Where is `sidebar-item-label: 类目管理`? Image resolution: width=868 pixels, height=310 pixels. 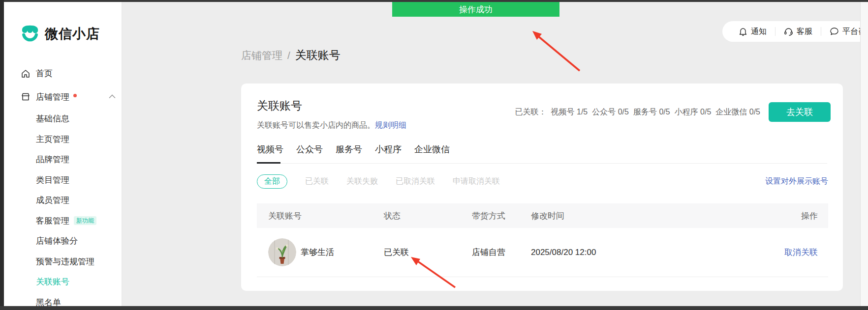 sidebar-item-label: 类目管理 is located at coordinates (53, 180).